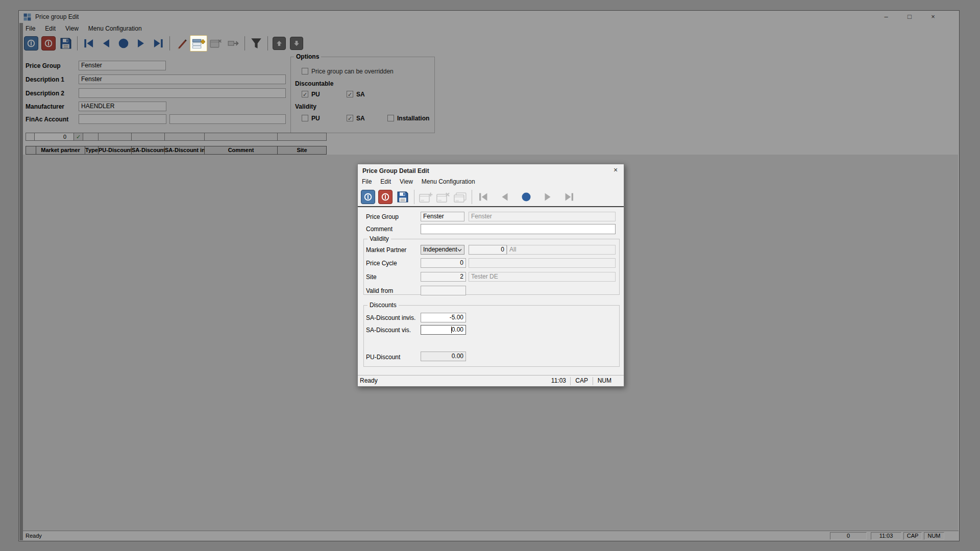  Describe the element at coordinates (48, 43) in the screenshot. I see `cancel-button` at that location.